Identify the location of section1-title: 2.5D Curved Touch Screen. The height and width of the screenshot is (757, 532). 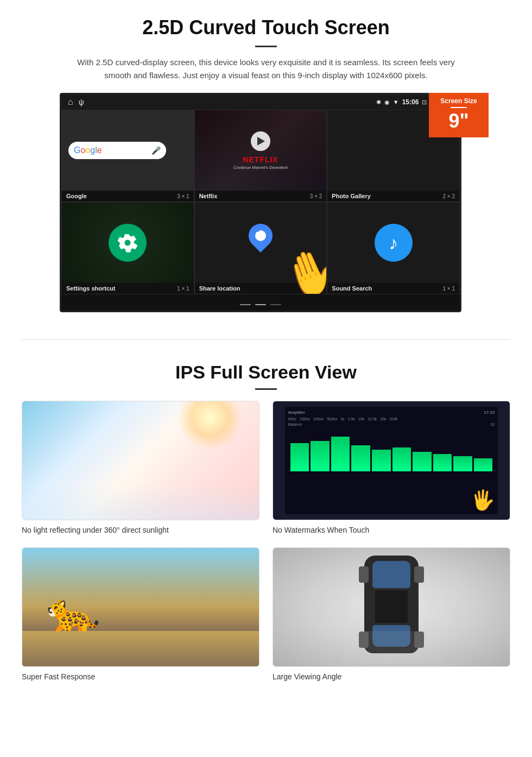
(266, 28).